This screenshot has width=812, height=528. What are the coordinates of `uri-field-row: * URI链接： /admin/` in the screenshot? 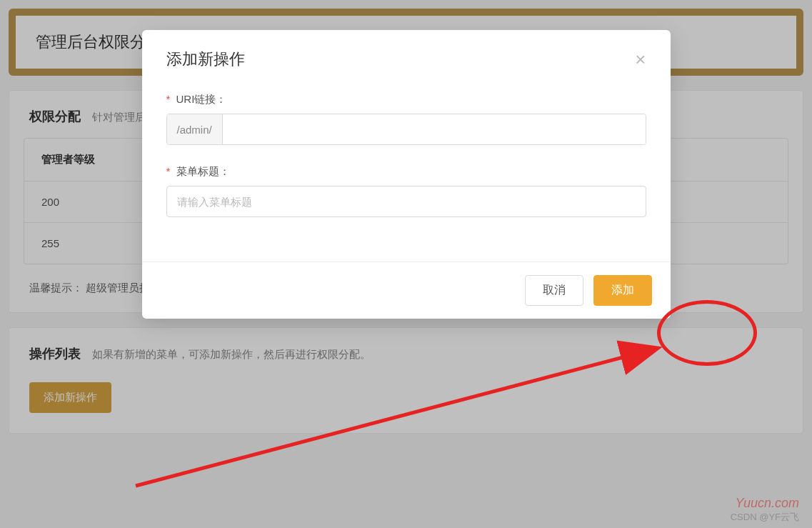 It's located at (406, 119).